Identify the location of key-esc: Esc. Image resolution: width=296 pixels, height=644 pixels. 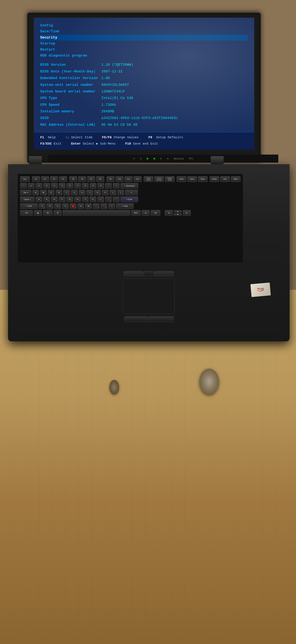
(25, 179).